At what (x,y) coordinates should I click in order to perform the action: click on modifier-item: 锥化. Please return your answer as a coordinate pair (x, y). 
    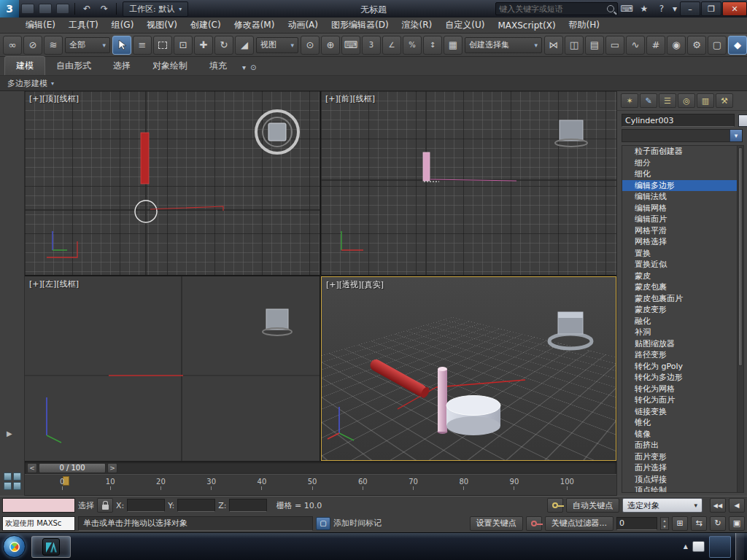
    Looking at the image, I should click on (683, 423).